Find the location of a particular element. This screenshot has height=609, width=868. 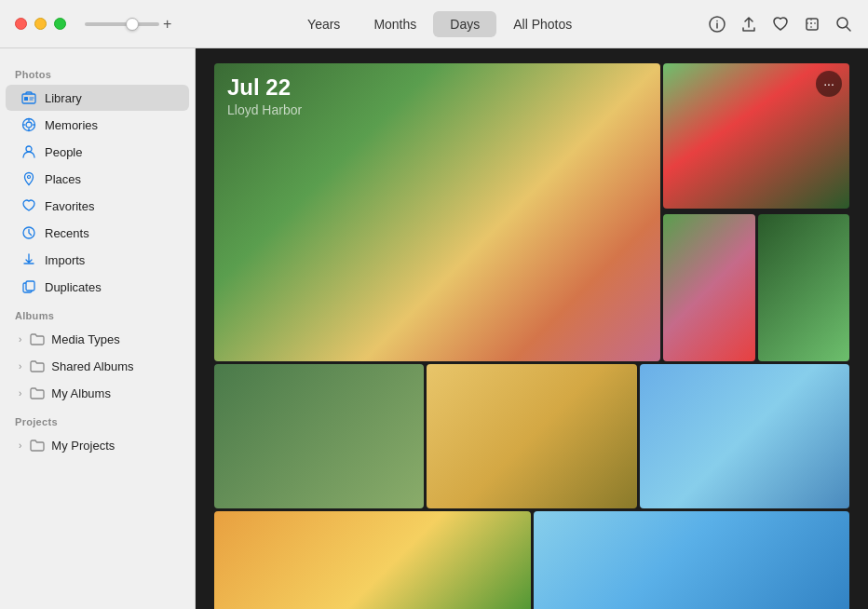

imports-icon is located at coordinates (29, 260).